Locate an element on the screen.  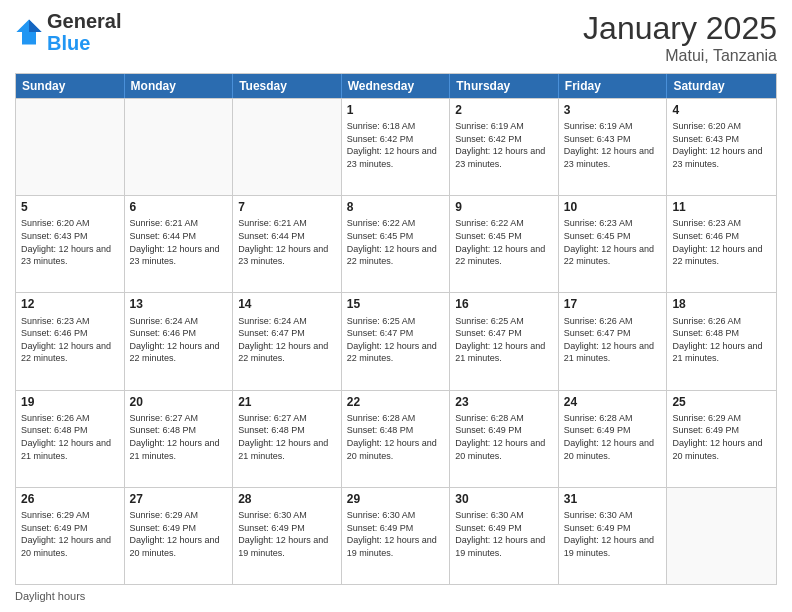
day-header-tuesday: Tuesday is located at coordinates (288, 86).